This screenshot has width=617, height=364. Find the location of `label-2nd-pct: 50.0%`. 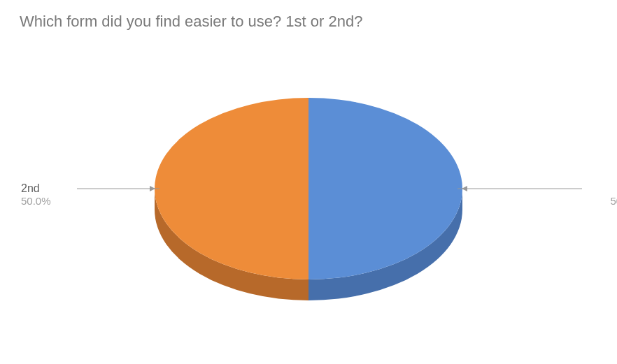

label-2nd-pct: 50.0% is located at coordinates (49, 201).